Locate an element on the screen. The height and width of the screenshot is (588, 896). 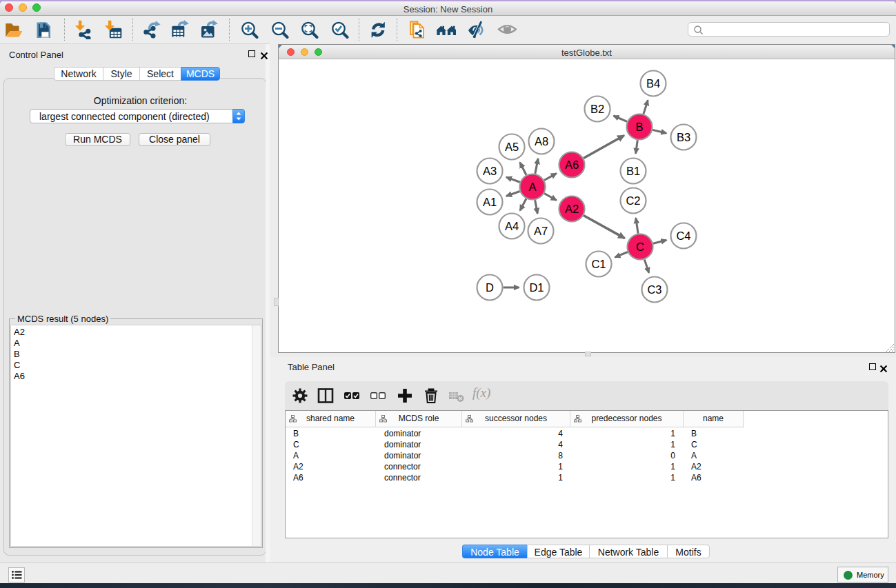
svg-text: D1 is located at coordinates (537, 287).